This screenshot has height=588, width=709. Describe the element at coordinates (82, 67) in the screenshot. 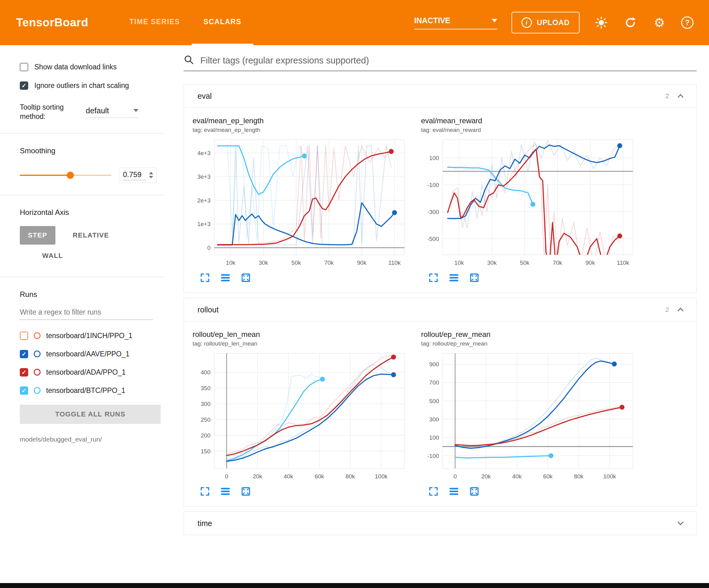

I see `option-show-data-download-links: Show data download links` at that location.